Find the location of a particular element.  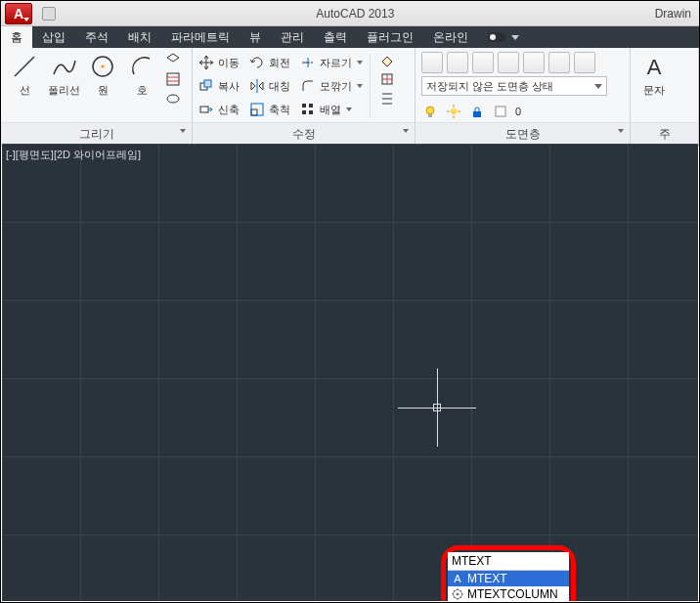

tab-뷰: 뷰 is located at coordinates (255, 37).